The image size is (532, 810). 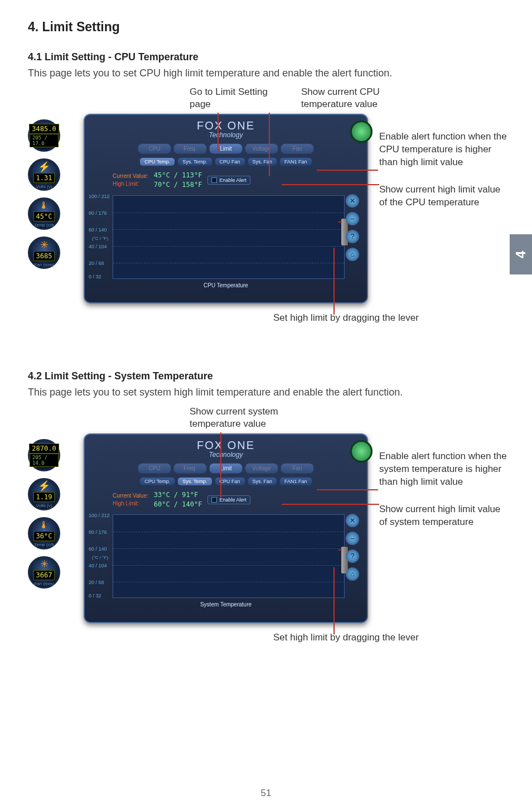 What do you see at coordinates (443, 150) in the screenshot?
I see `callout-enable-alert-note: Enable alert function when the CPU tempe…` at bounding box center [443, 150].